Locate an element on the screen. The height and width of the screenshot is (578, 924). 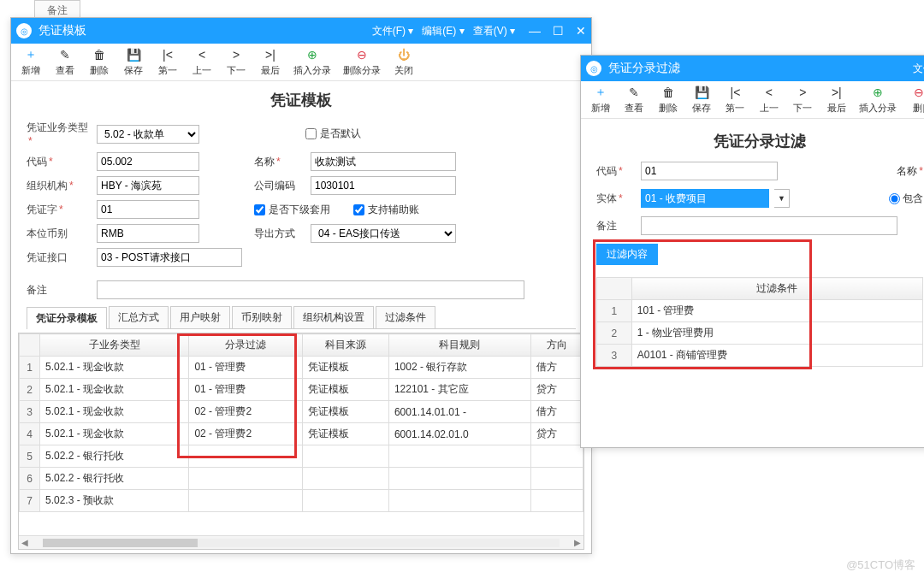
grid-header is located at coordinates (30, 345).